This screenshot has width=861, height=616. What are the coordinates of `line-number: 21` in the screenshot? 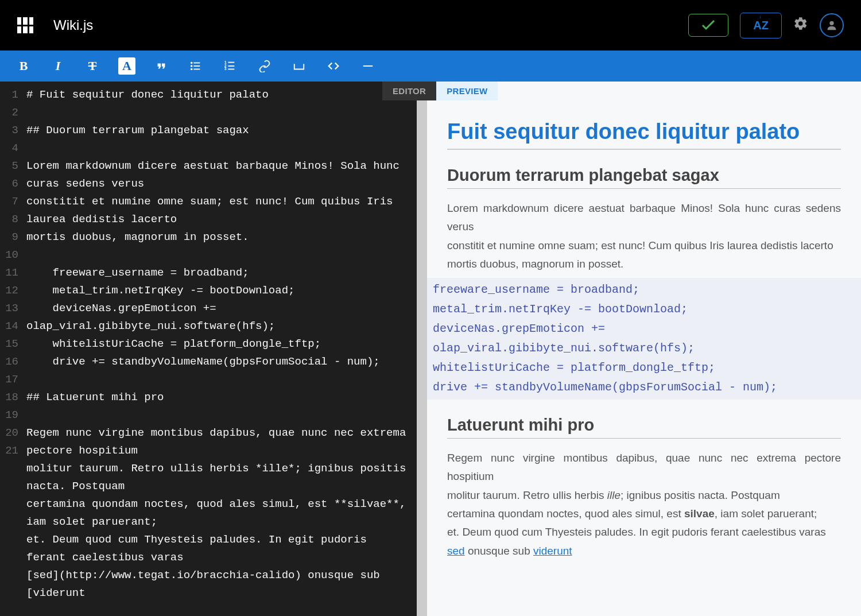 It's located at (9, 451).